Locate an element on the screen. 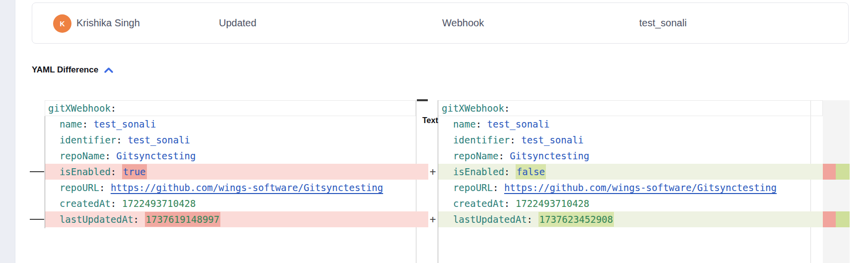 The height and width of the screenshot is (263, 868). user-name: Krishika Singh is located at coordinates (108, 23).